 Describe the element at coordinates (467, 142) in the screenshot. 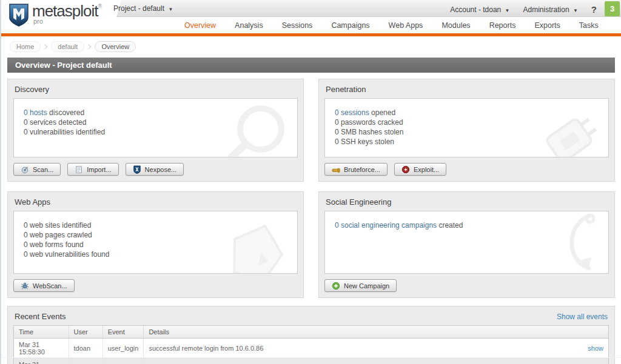

I see `penetration-stat-ssh: 0 SSH keys stolen` at that location.